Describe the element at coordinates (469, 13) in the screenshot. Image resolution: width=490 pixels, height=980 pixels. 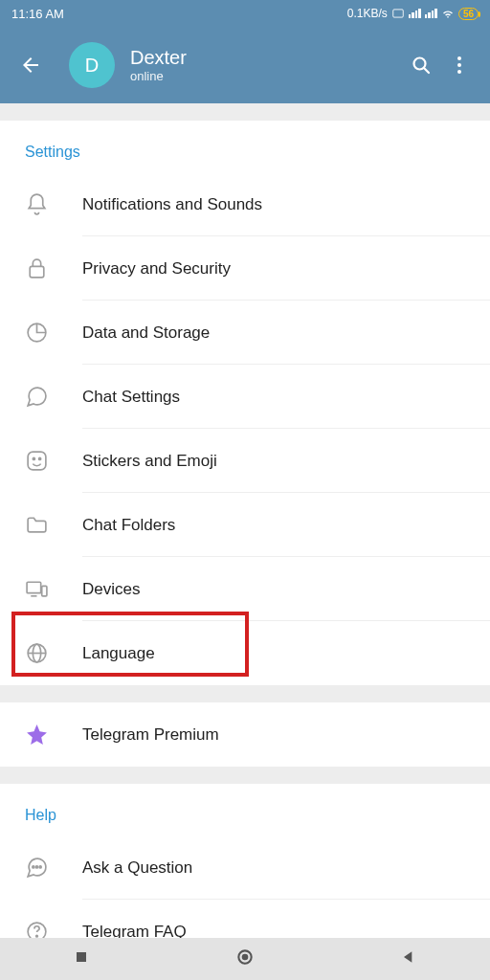
I see `battery-indicator: 56` at that location.